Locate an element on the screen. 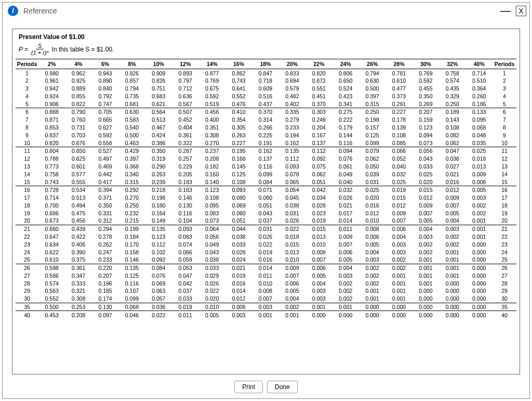  table-row: 260.5980.3610.2200.1350.0840.0530.0330.0… is located at coordinates (266, 267).